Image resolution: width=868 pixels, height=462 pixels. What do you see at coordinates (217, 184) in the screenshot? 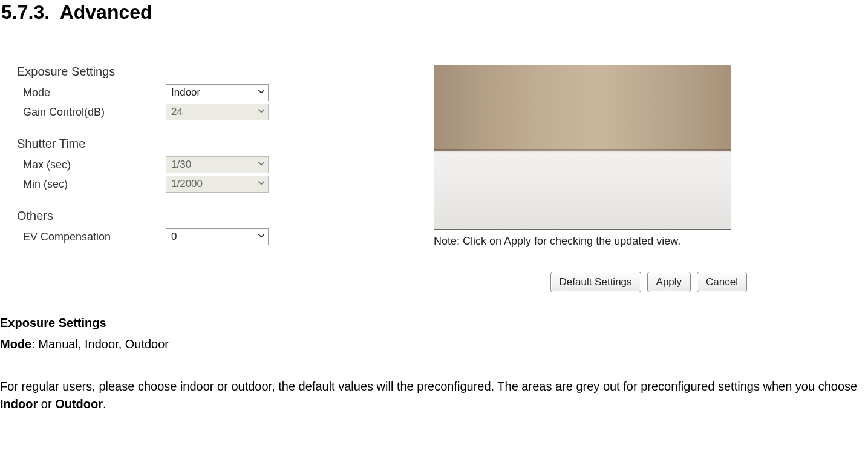
I see `shutter-min-select: 1/2000` at bounding box center [217, 184].